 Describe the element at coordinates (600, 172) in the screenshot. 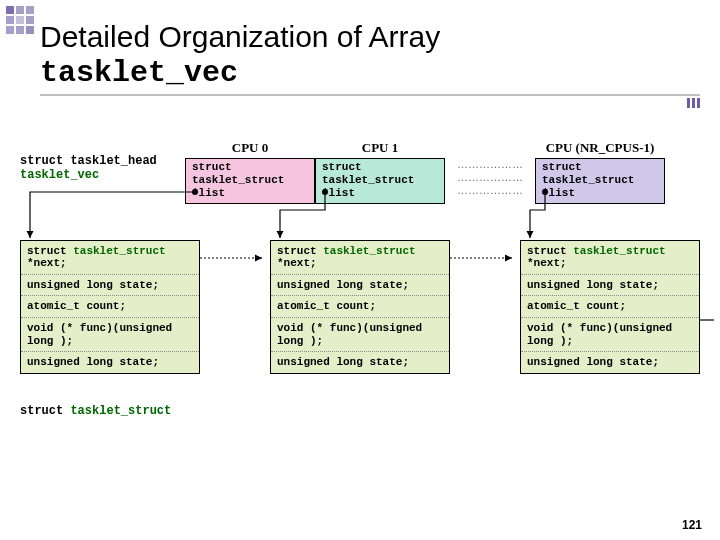

I see `cpun-cell: CPU (NR_CPUS-1) struct tasklet_struct *l…` at that location.